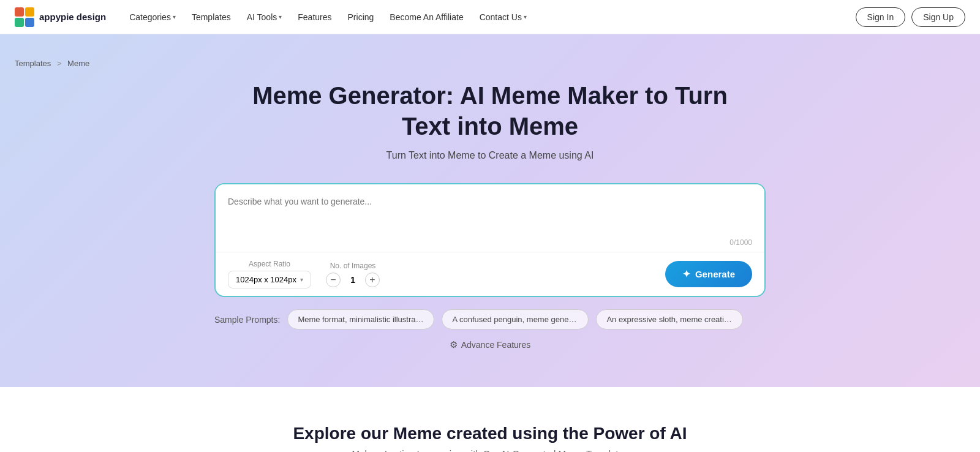  Describe the element at coordinates (490, 64) in the screenshot. I see `breadcrumb: Templates > Meme` at that location.